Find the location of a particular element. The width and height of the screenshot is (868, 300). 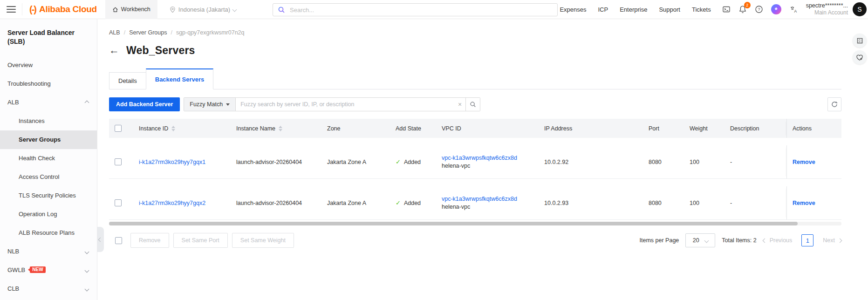

column-description: Description is located at coordinates (756, 129).